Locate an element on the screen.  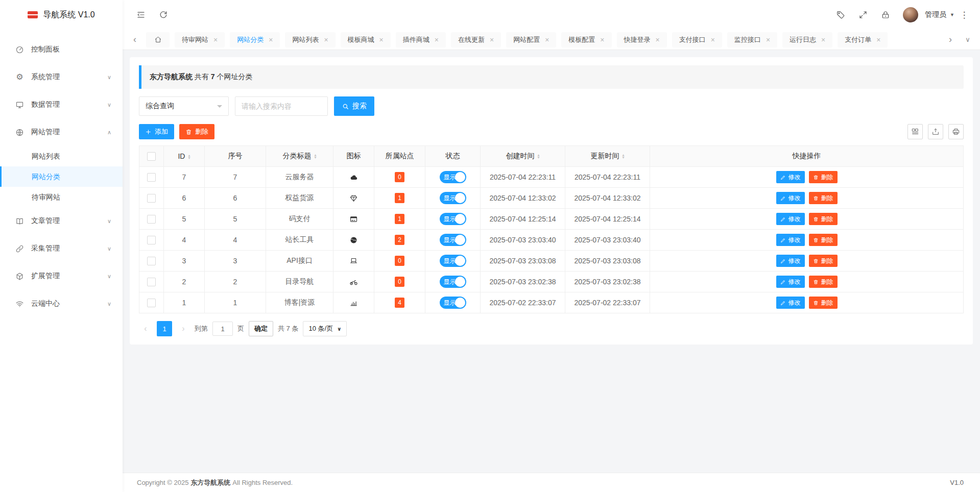
print-button is located at coordinates (956, 132).